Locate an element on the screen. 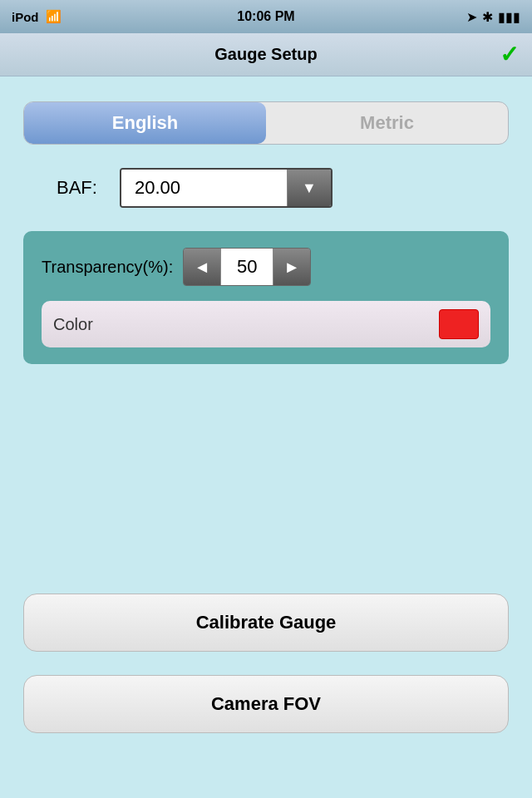 This screenshot has height=798, width=532. bluetooth-icon: ✱ is located at coordinates (487, 17).